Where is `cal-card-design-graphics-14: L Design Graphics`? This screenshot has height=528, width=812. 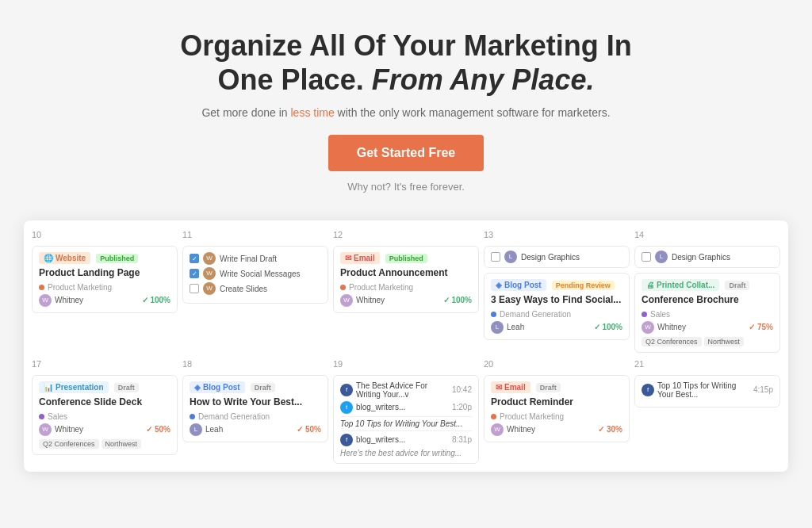 cal-card-design-graphics-14: L Design Graphics is located at coordinates (707, 257).